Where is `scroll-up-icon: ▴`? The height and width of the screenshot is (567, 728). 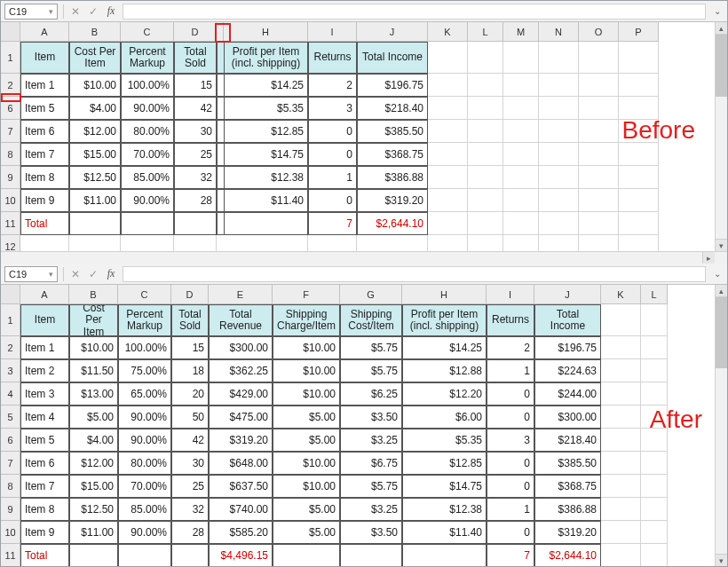 scroll-up-icon: ▴ is located at coordinates (721, 291).